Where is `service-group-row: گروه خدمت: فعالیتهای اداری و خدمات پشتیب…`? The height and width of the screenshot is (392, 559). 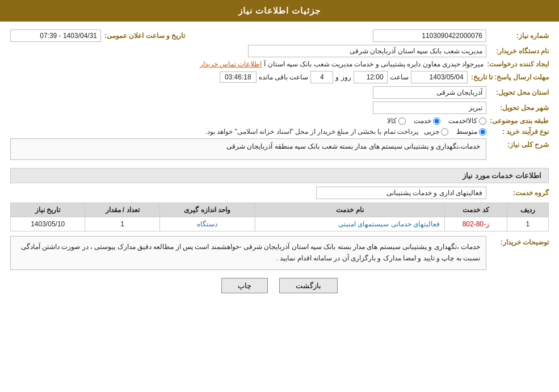 service-group-row: گروه خدمت: فعالیتهای اداری و خدمات پشتیب… is located at coordinates (279, 193).